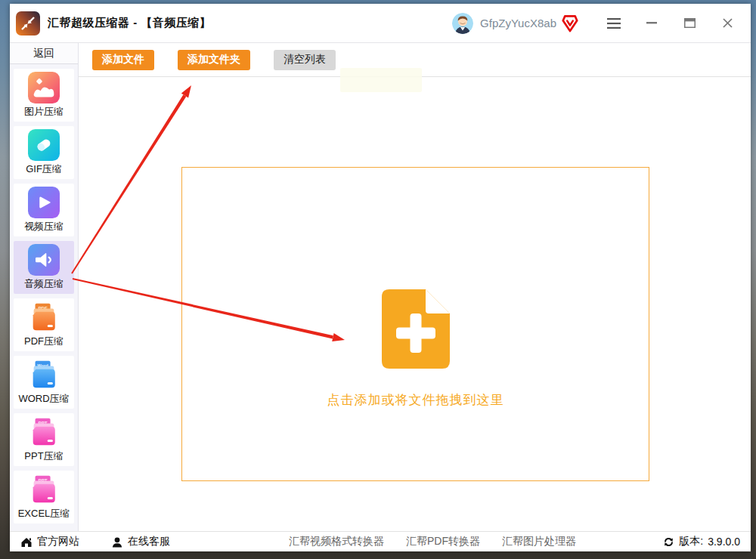 The image size is (756, 559). Describe the element at coordinates (381, 80) in the screenshot. I see `faded-tooltip` at that location.